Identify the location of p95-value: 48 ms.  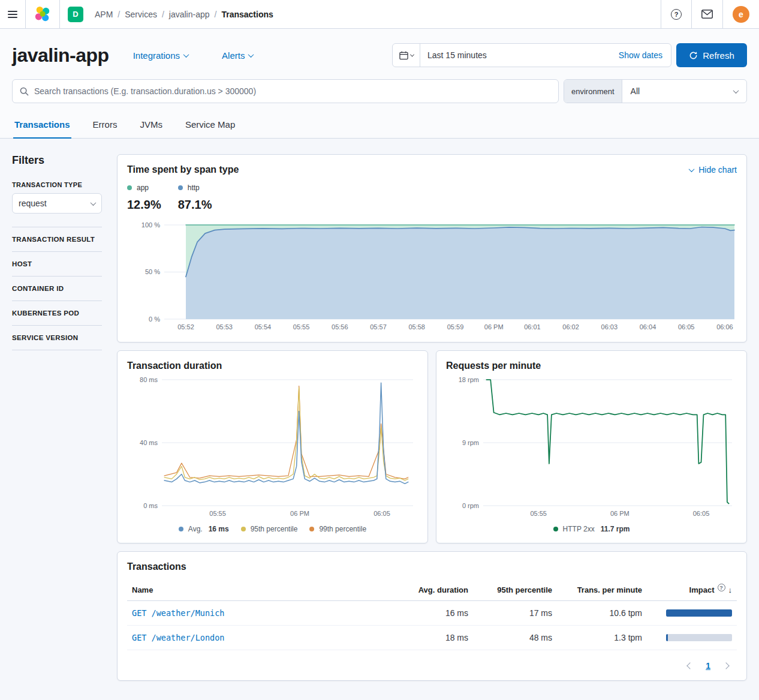
(515, 638).